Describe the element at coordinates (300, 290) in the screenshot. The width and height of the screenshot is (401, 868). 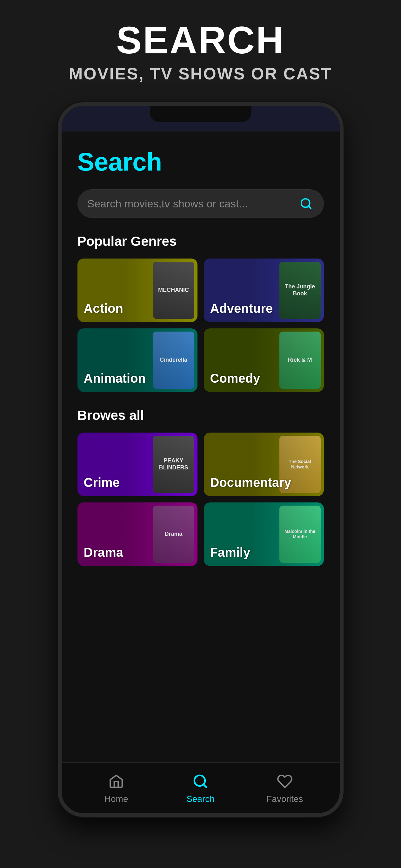
I see `poster-adventure: The Jungle Book` at that location.